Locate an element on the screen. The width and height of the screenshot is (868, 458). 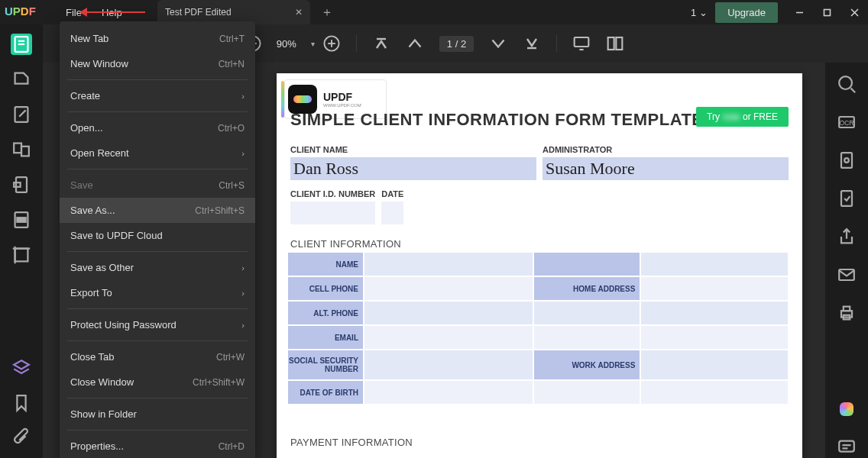
layers-icon is located at coordinates (21, 368).